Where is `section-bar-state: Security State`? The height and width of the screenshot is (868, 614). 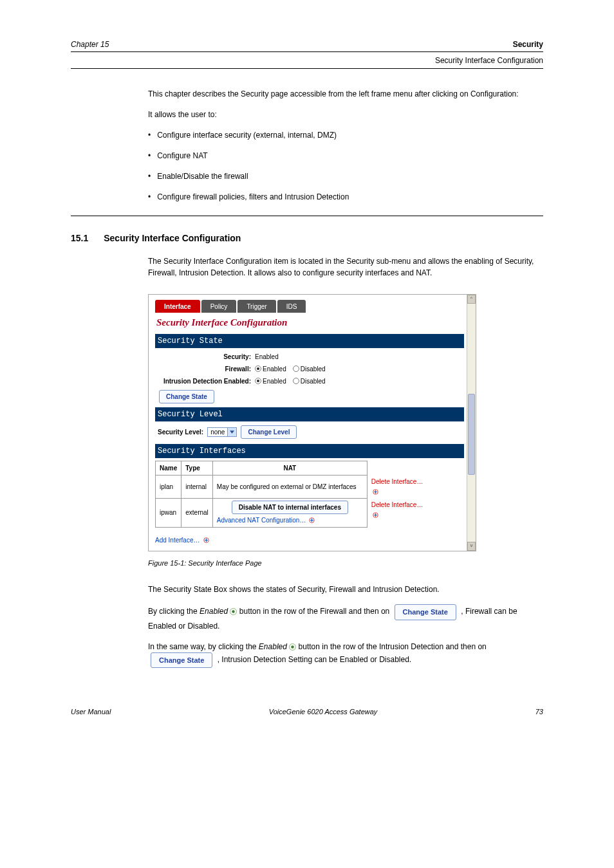
section-bar-state: Security State is located at coordinates (310, 341).